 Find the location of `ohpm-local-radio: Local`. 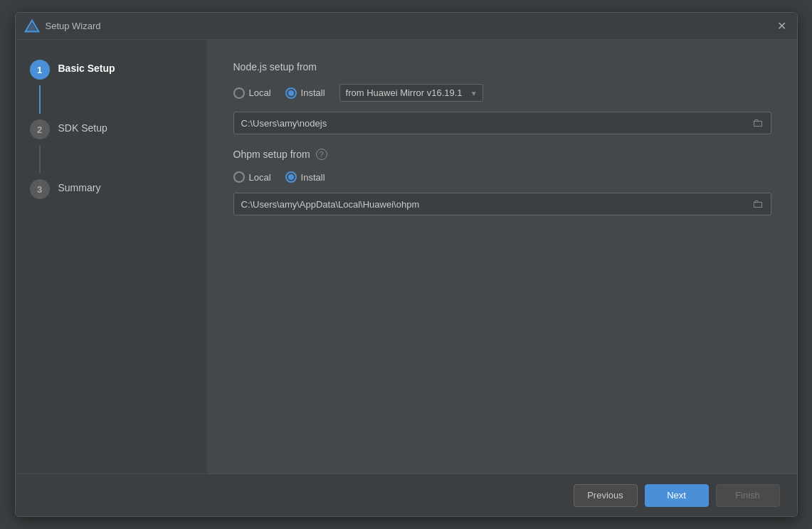

ohpm-local-radio: Local is located at coordinates (252, 177).